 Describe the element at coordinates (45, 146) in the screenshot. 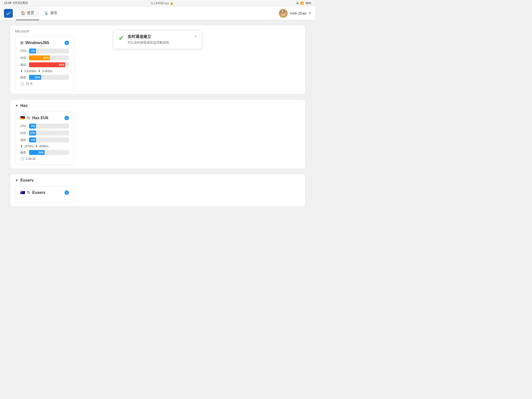

I see `network-row-hax: ⬇ 257B/s ⬆ 489B/s` at that location.